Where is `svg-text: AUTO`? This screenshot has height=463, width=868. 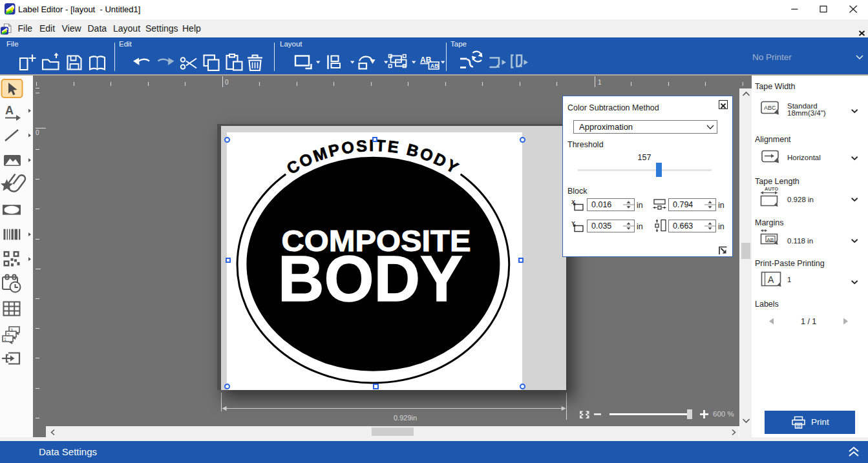 svg-text: AUTO is located at coordinates (772, 189).